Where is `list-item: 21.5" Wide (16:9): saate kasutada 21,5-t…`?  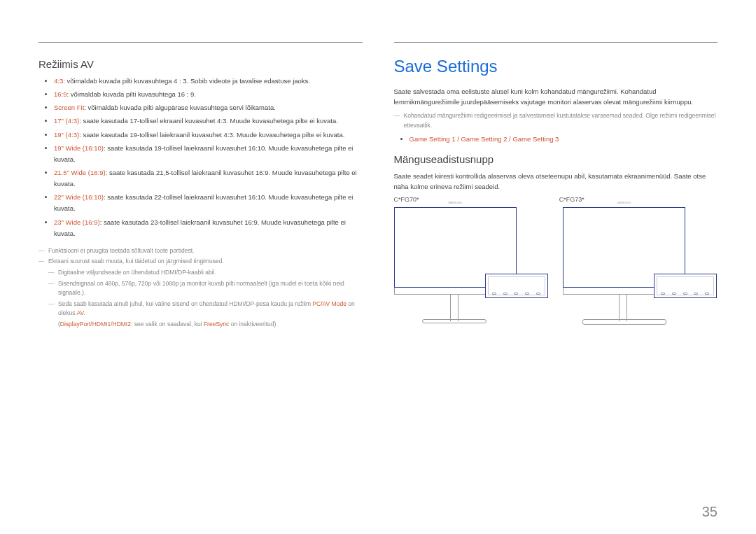 list-item: 21.5" Wide (16:9): saate kasutada 21,5-t… is located at coordinates (209, 178).